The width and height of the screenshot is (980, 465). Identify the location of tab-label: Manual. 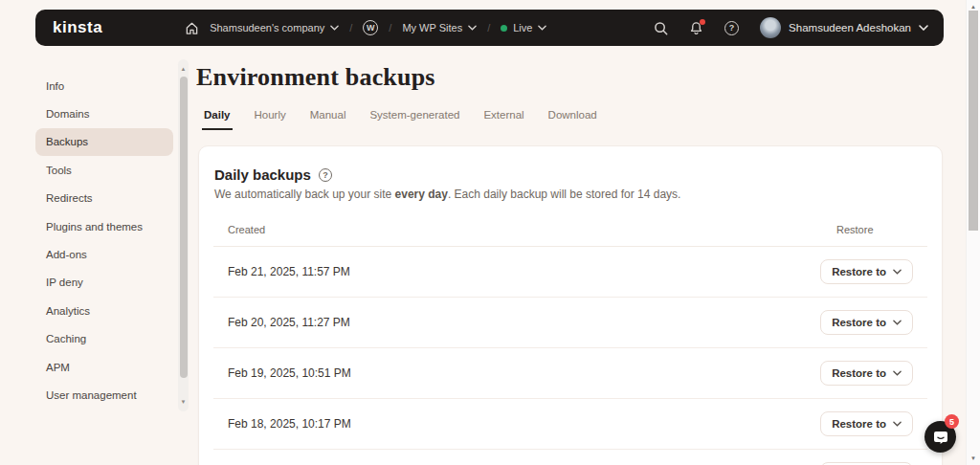
(328, 115).